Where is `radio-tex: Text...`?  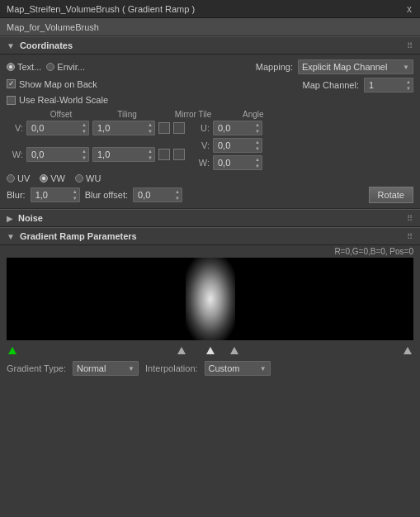 radio-tex: Text... is located at coordinates (24, 67).